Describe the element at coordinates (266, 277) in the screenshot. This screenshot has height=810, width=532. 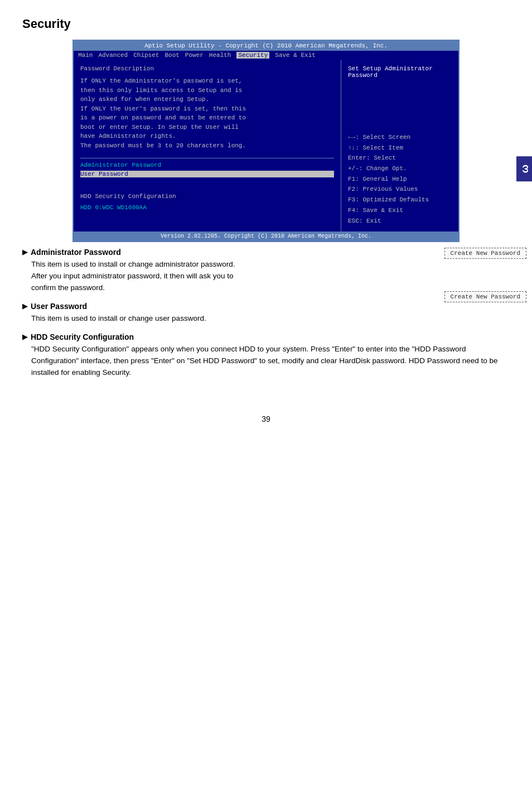
I see `doc-body-admin: This item is used to install or change a…` at that location.